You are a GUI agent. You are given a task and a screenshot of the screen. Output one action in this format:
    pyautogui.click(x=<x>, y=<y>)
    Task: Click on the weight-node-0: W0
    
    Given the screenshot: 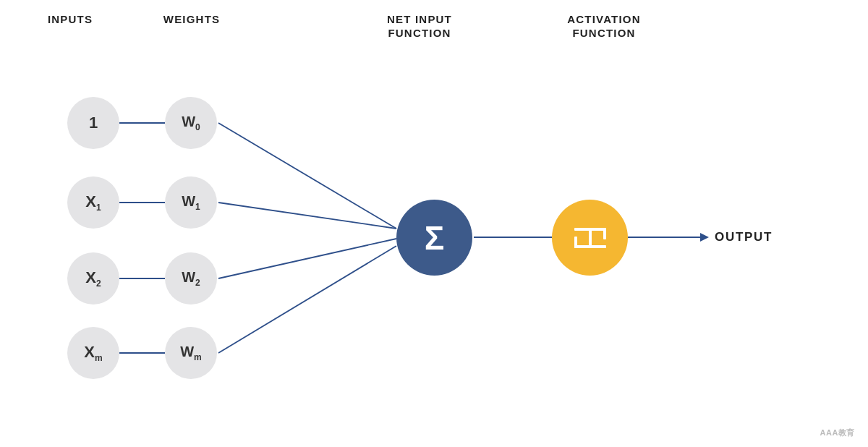 What is the action you would take?
    pyautogui.click(x=191, y=123)
    